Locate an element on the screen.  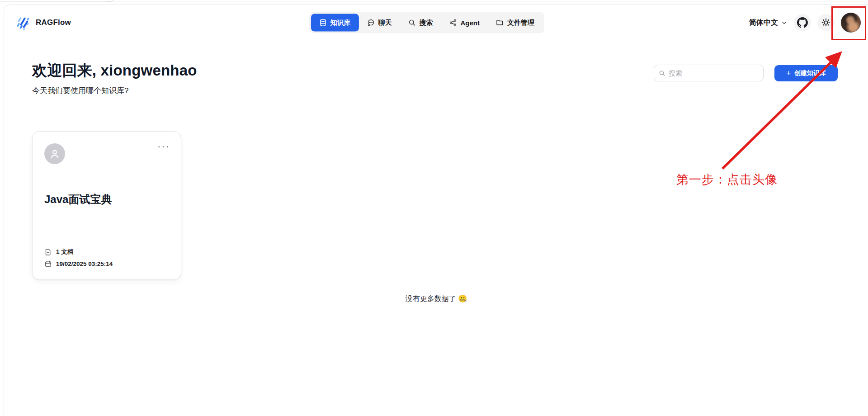
search-input is located at coordinates (713, 73).